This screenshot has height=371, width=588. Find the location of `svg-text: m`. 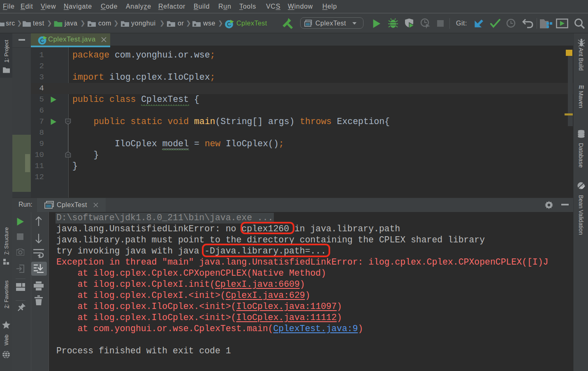

svg-text: m is located at coordinates (581, 86).